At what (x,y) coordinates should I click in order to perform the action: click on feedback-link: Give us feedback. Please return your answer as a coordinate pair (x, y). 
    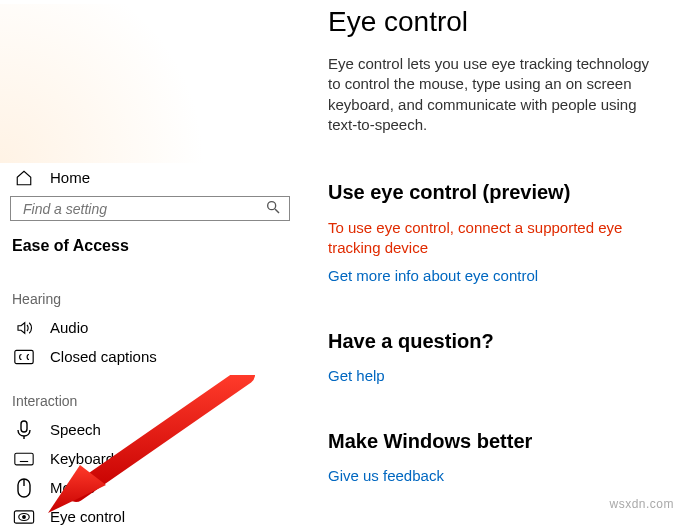
    Looking at the image, I should click on (492, 476).